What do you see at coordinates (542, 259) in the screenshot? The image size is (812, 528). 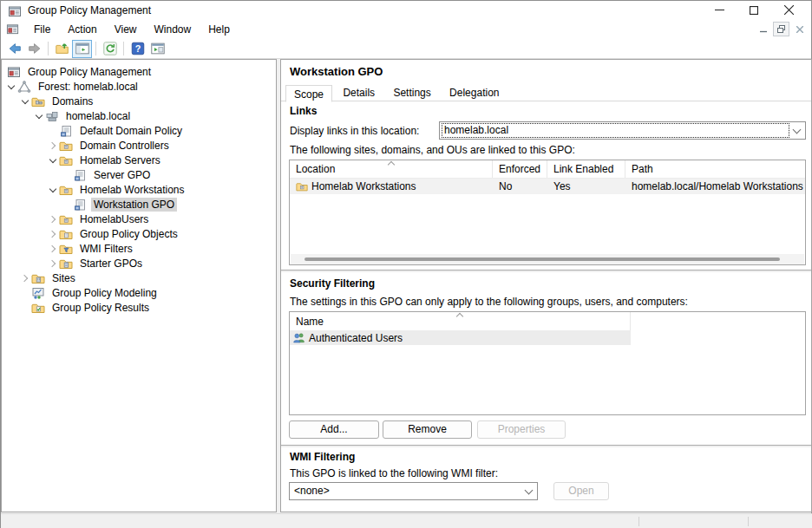 I see `scrollbar-thumb` at bounding box center [542, 259].